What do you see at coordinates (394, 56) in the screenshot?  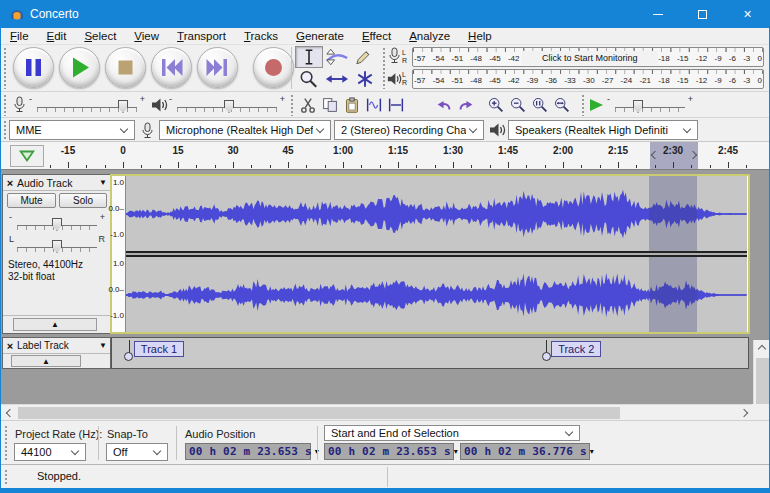 I see `recording-meter-icon` at bounding box center [394, 56].